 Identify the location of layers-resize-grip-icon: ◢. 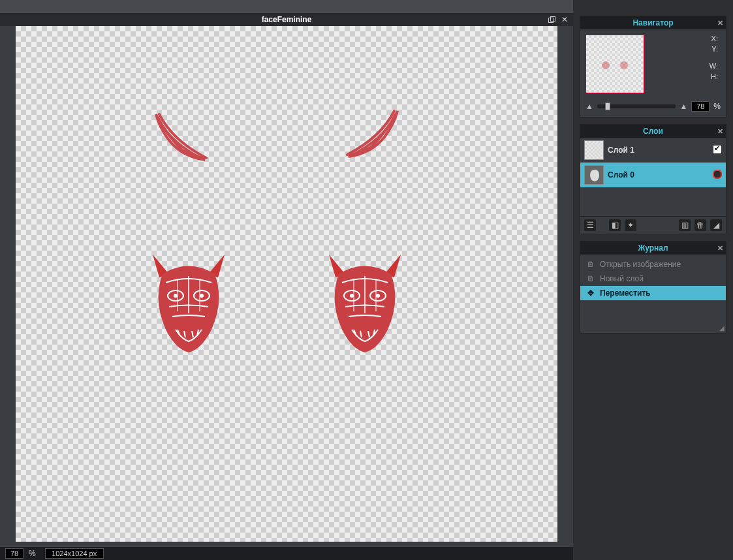
(716, 225).